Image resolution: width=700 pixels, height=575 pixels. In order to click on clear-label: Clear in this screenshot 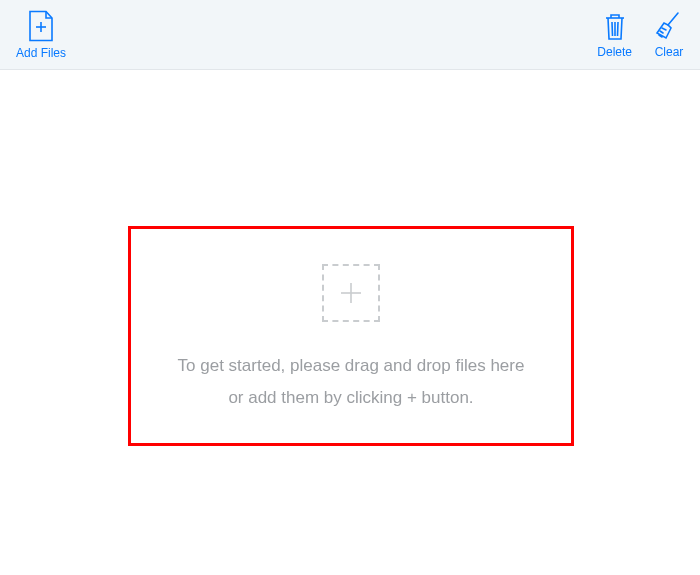, I will do `click(670, 52)`.